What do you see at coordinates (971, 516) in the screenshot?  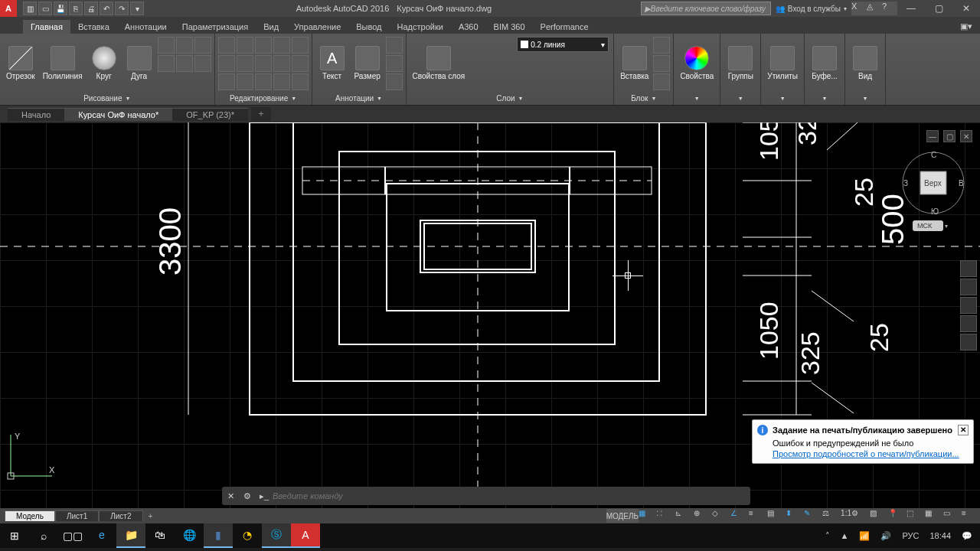 I see `status-custom-icon: ≡` at bounding box center [971, 516].